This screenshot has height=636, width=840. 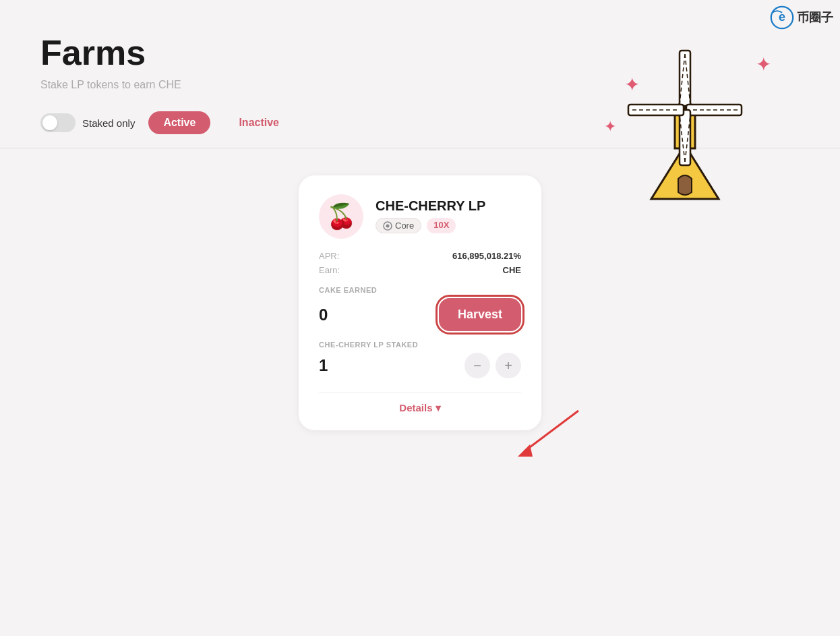 What do you see at coordinates (415, 407) in the screenshot?
I see `details-label: Details` at bounding box center [415, 407].